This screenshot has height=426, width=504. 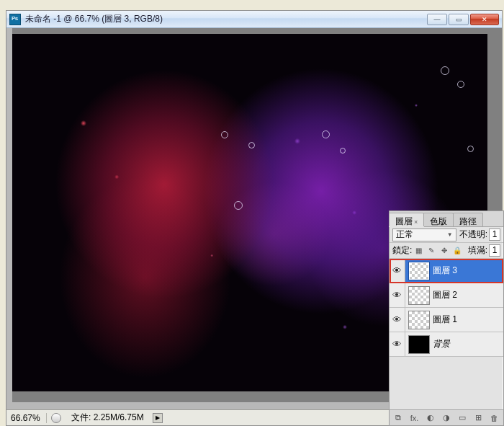 What do you see at coordinates (431, 251) in the screenshot?
I see `lock-paint-icon: ✎` at bounding box center [431, 251].